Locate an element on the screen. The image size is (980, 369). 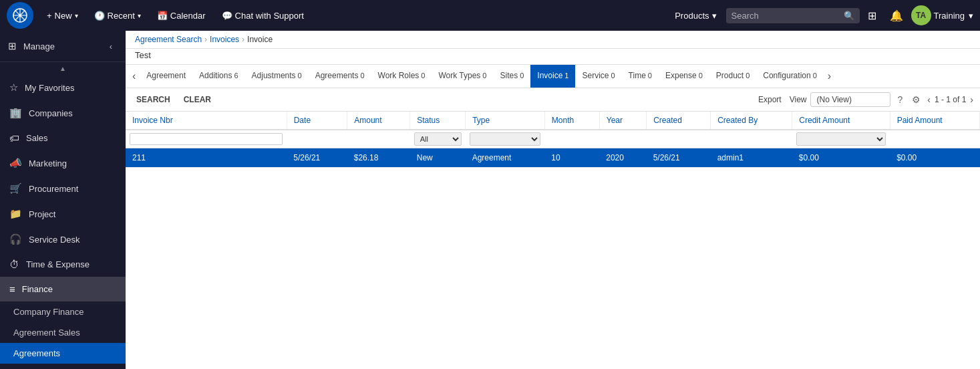
tab-work-roles: Work Roles 0 is located at coordinates (402, 76).